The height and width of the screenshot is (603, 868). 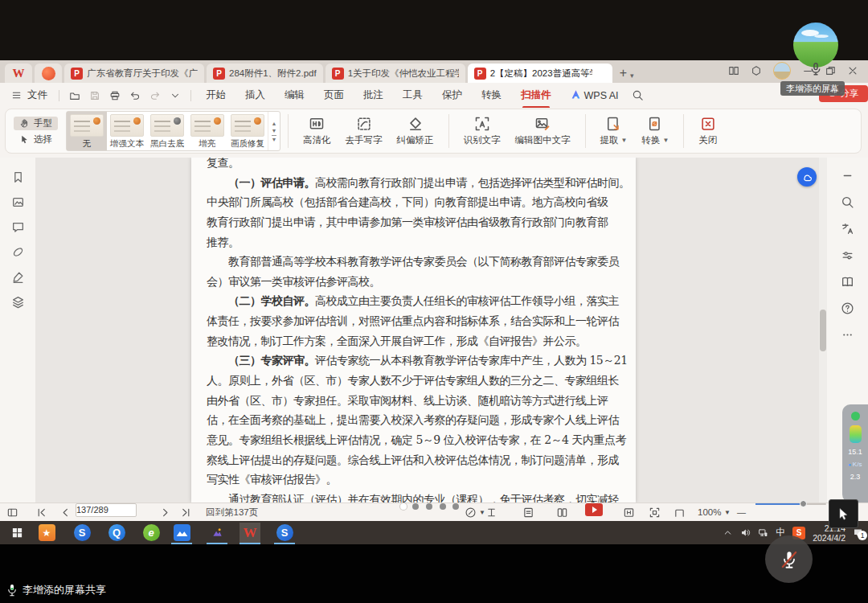 What do you see at coordinates (601, 73) in the screenshot?
I see `tab-close-icon` at bounding box center [601, 73].